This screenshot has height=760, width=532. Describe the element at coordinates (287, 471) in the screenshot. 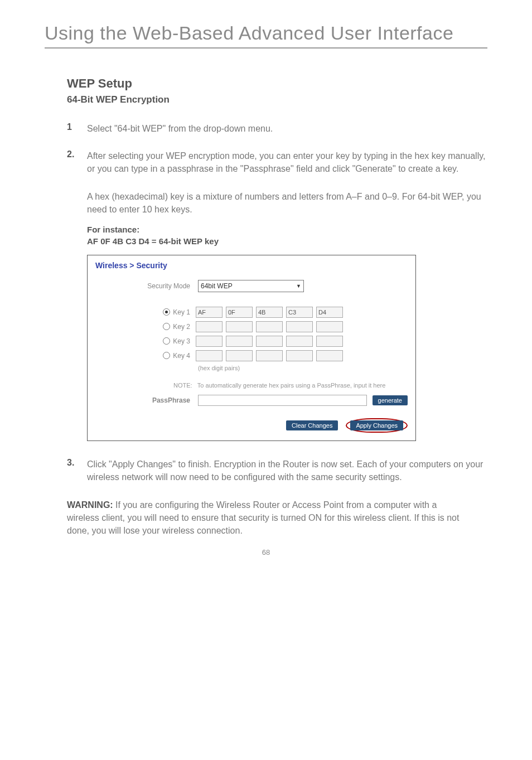

I see `step-3-text: Click "Apply Changes" to finish. Encrypt…` at that location.